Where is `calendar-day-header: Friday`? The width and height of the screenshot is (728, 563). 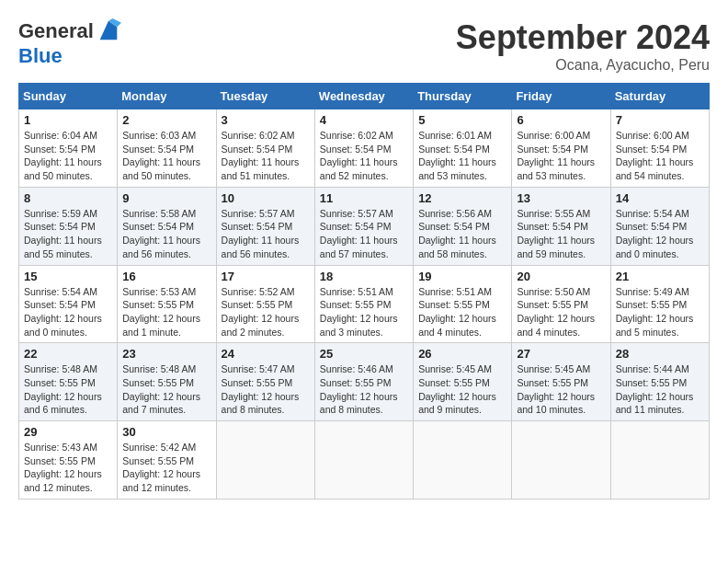
calendar-day-header: Friday is located at coordinates (561, 97).